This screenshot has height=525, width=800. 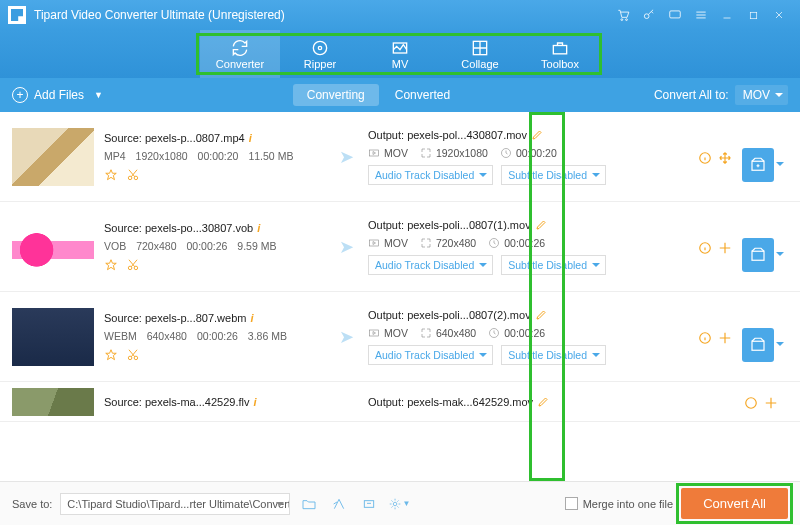 What do you see at coordinates (620, 504) in the screenshot?
I see `merge-checkbox: Merge into one file` at bounding box center [620, 504].